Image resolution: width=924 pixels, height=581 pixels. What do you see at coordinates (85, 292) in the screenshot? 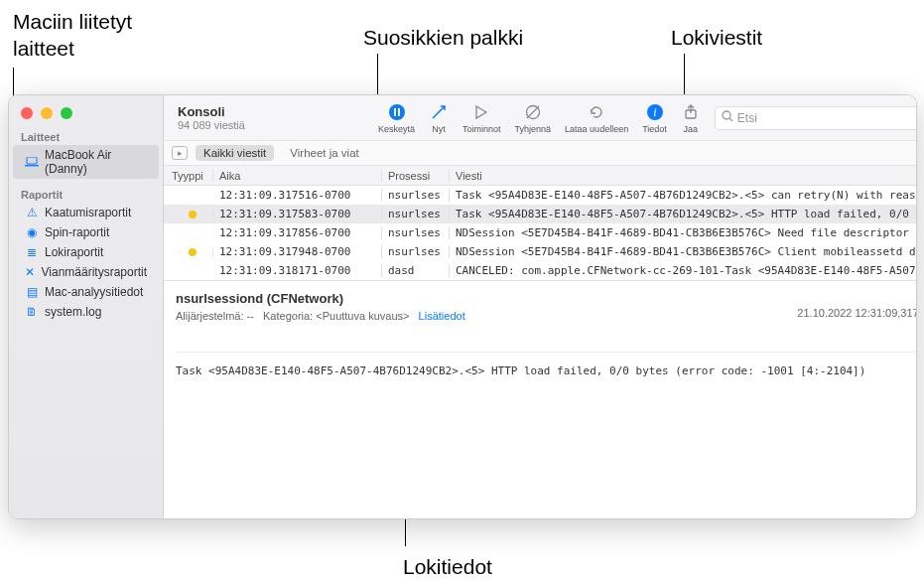
I see `sidebar-item-analytics: ▤ Mac-analyysitiedot` at bounding box center [85, 292].